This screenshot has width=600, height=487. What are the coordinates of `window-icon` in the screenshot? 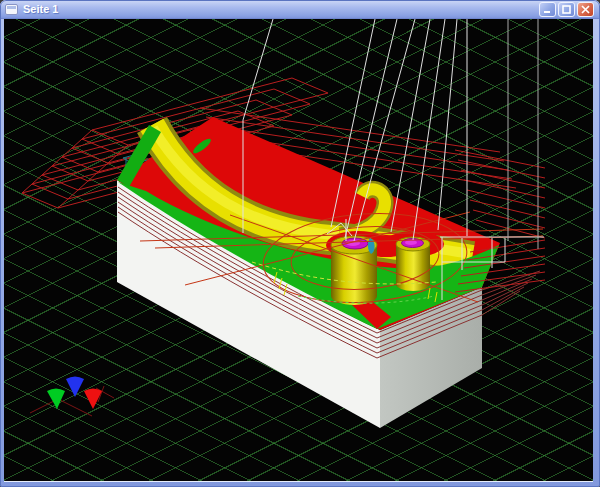 It's located at (12, 10).